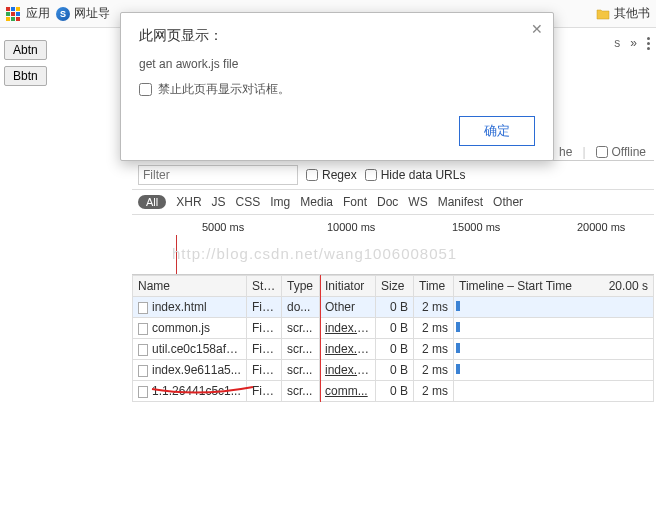 This screenshot has height=523, width=656. What do you see at coordinates (632, 14) in the screenshot?
I see `bookmark-other-label: 其他书` at bounding box center [632, 14].